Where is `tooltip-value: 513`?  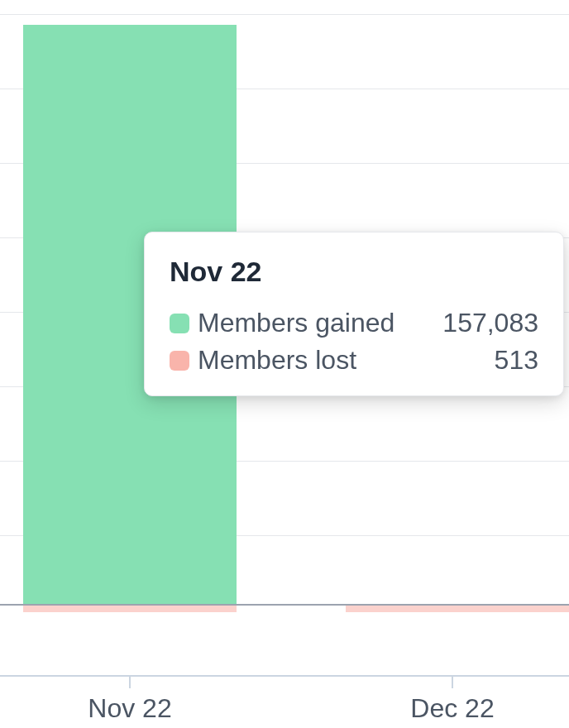
tooltip-value: 513 is located at coordinates (516, 361).